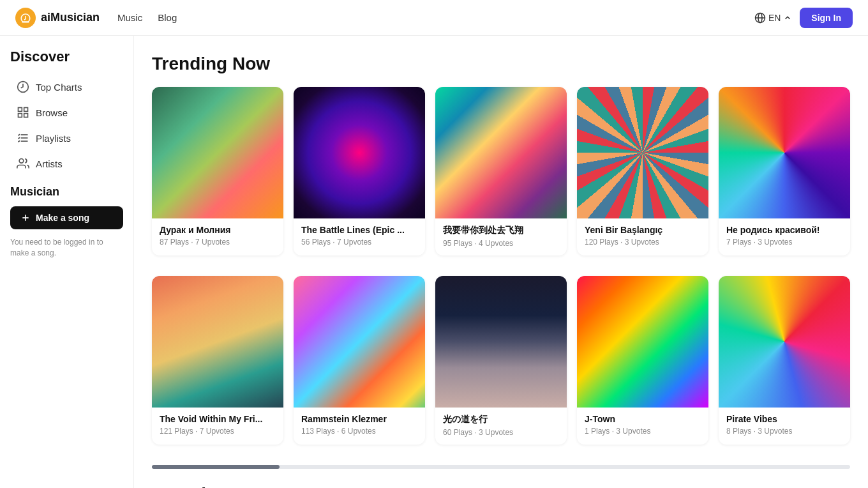 The image size is (868, 488). What do you see at coordinates (784, 236) in the screenshot?
I see `card-info: Не родись красивой!7 Plays · 3 Upvotes` at bounding box center [784, 236].